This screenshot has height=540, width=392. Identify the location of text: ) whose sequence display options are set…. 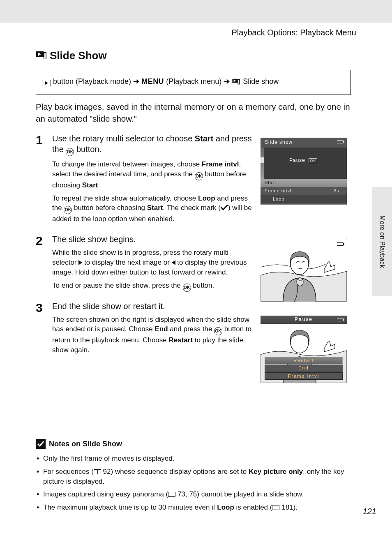
(180, 472).